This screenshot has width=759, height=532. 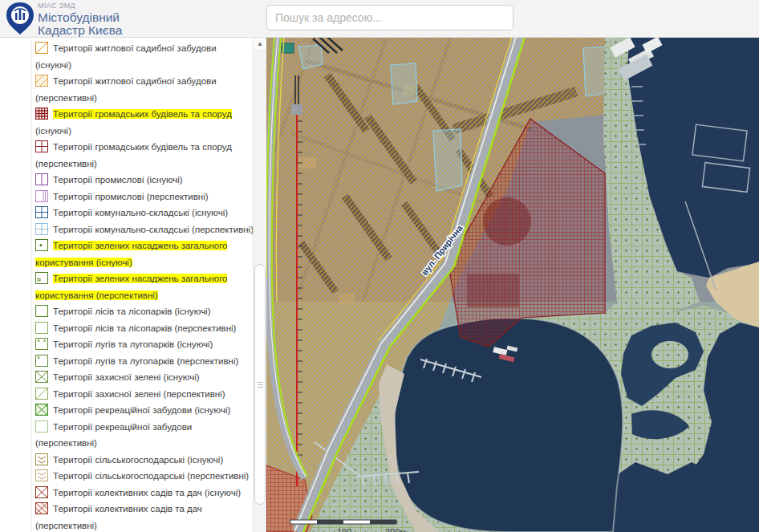 What do you see at coordinates (42, 146) in the screenshot?
I see `square-red-cross-icon` at bounding box center [42, 146].